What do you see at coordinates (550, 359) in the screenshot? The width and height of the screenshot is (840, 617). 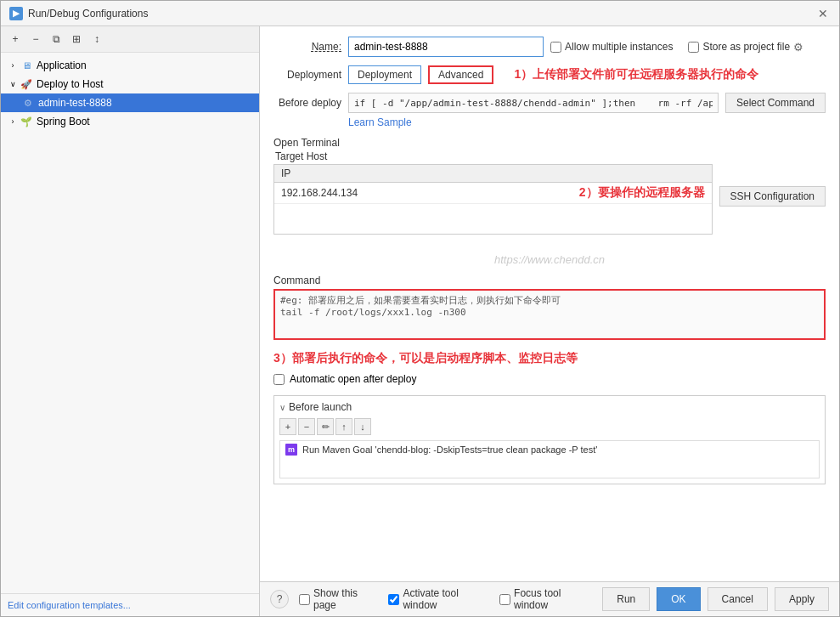 I see `annotation-3: 3）部署后执行的命令，可以是启动程序脚本、监控日志等` at bounding box center [550, 359].